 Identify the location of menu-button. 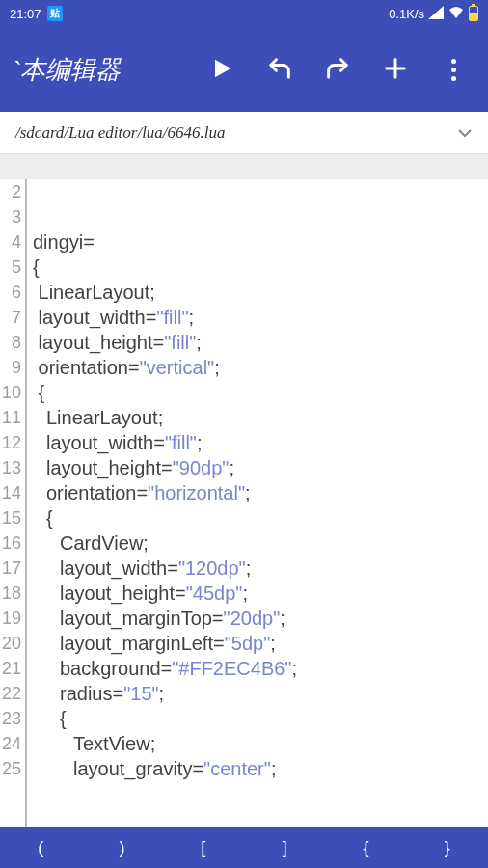
(453, 69).